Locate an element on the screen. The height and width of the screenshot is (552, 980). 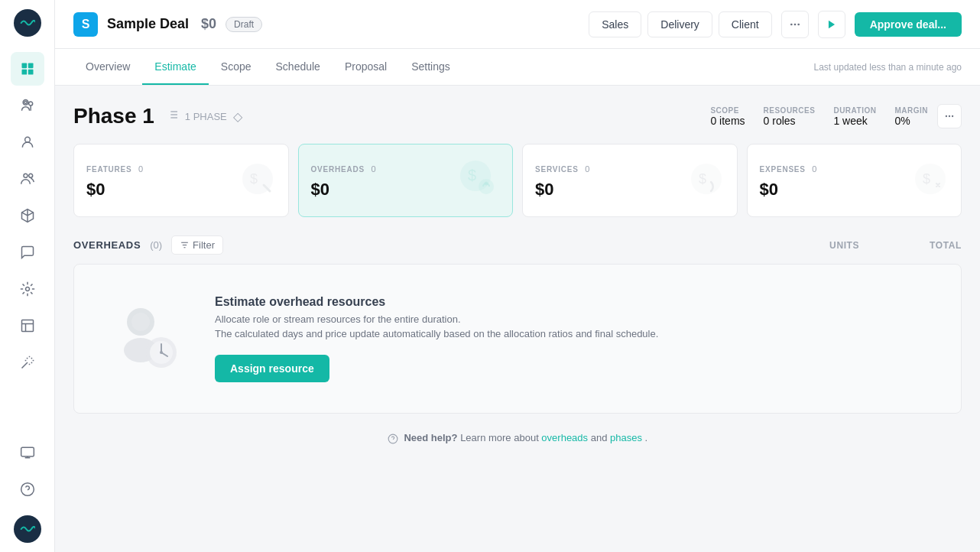
overheads-section-count: (0) is located at coordinates (156, 245).